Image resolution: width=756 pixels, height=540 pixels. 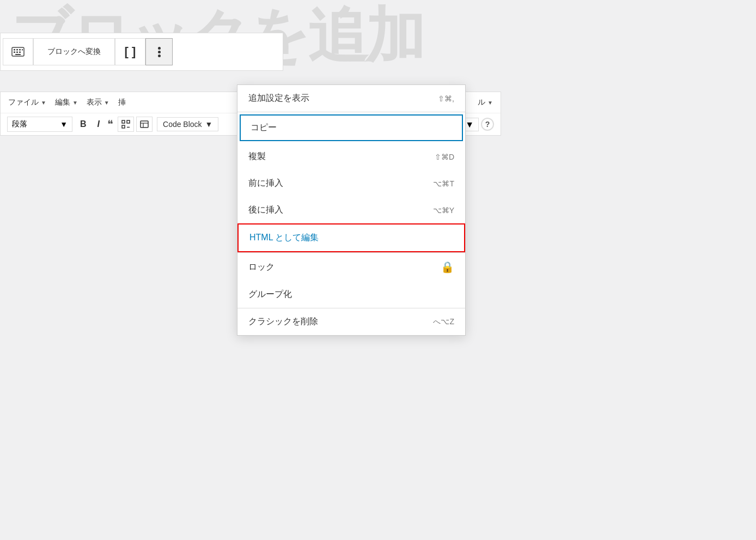 I want to click on table-arrow-icon: ▼, so click(x=470, y=124).